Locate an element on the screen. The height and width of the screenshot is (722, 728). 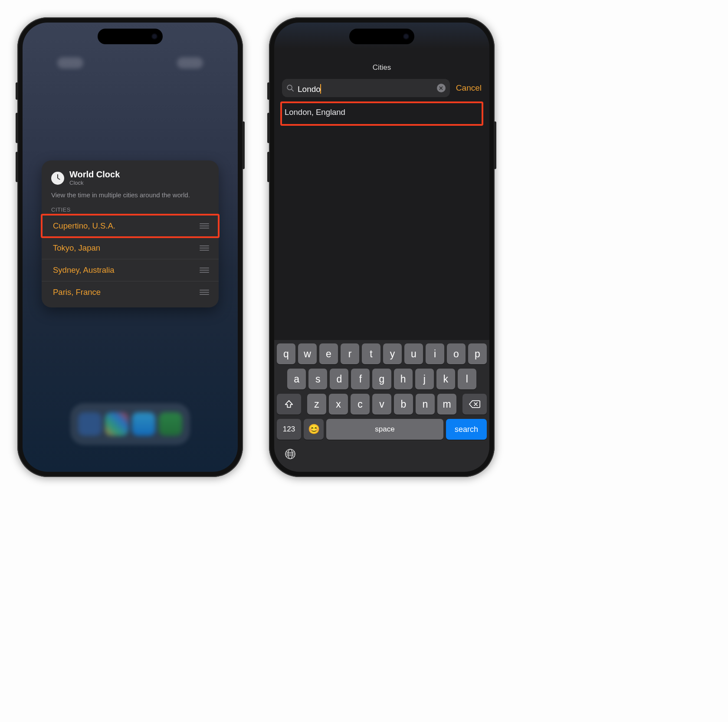
backspace-icon is located at coordinates (475, 404).